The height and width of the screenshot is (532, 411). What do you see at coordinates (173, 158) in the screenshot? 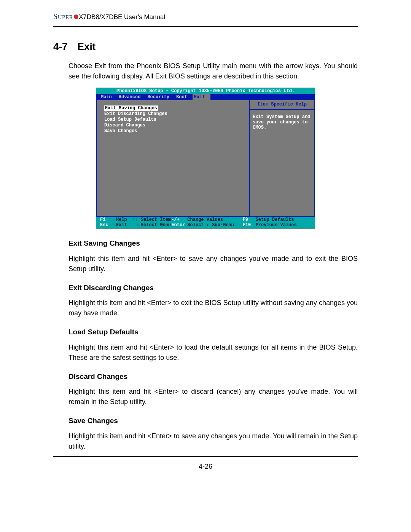
I see `bios-option-list: Exit Saving Changes Exit Discarding Chan…` at bounding box center [173, 158].